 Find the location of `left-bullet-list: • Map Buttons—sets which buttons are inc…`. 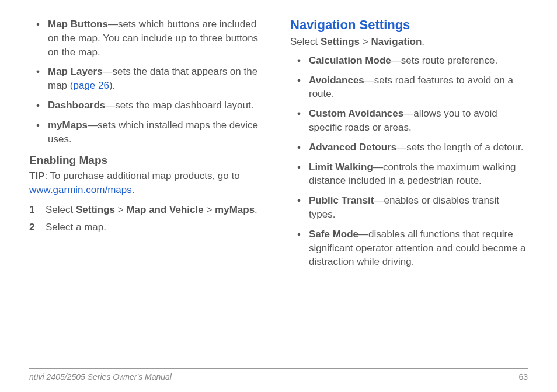

left-bullet-list: • Map Buttons—sets which buttons are inc… is located at coordinates (148, 82).